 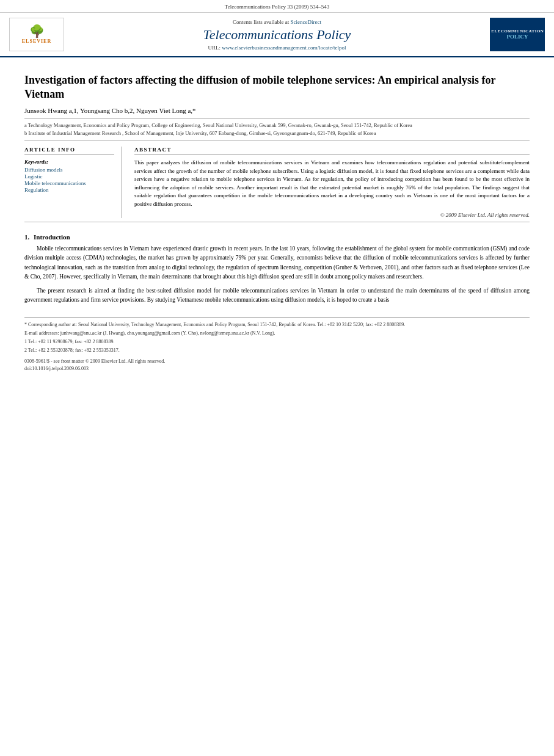 What do you see at coordinates (332, 215) in the screenshot?
I see `copyright-notice: © 2009 Elsevier Ltd. All rights reserved…` at bounding box center [332, 215].